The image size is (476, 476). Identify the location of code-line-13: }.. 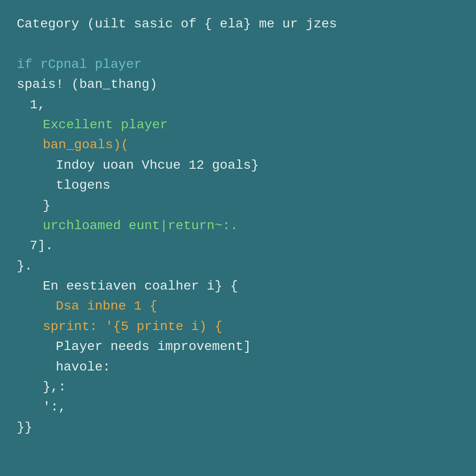
(238, 266).